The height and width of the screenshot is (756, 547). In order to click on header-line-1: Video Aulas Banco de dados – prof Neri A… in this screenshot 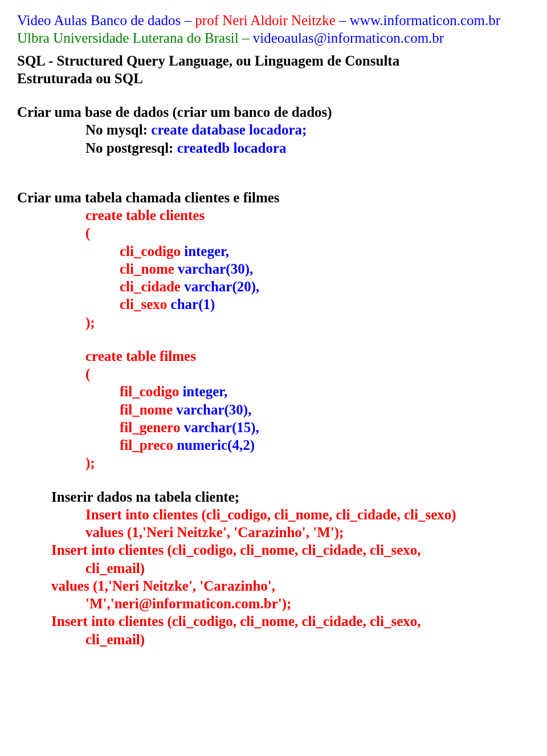, I will do `click(274, 21)`.